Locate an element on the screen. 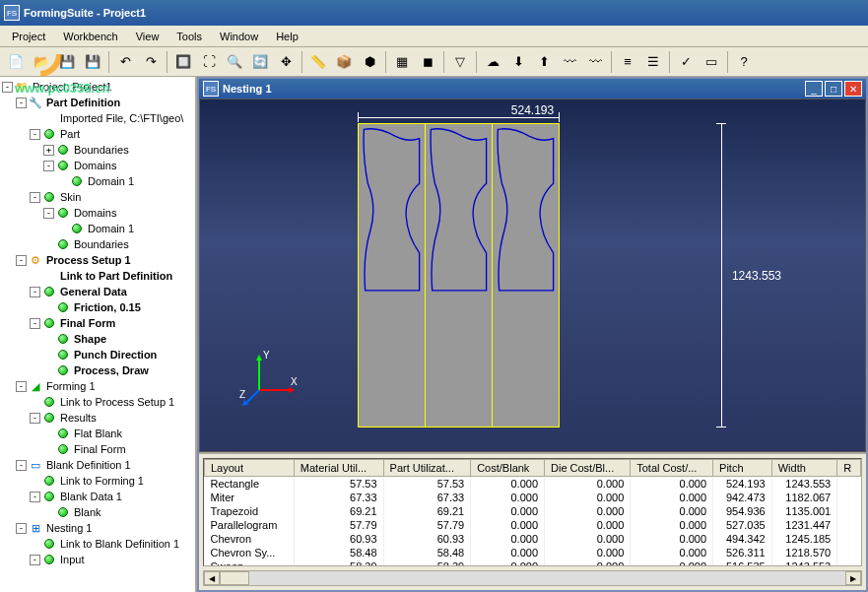 Image resolution: width=868 pixels, height=592 pixels. import-button: ⬇ is located at coordinates (518, 62).